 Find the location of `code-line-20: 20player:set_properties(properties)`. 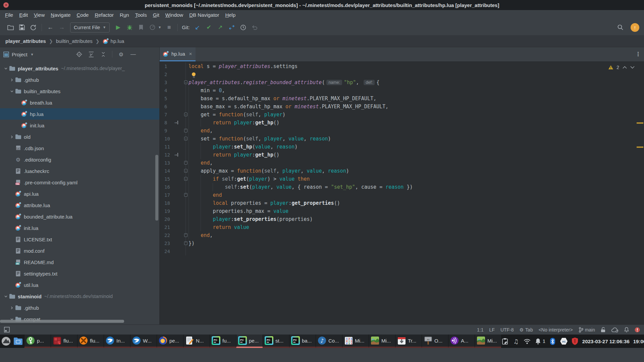

code-line-20: 20player:set_properties(properties) is located at coordinates (402, 219).